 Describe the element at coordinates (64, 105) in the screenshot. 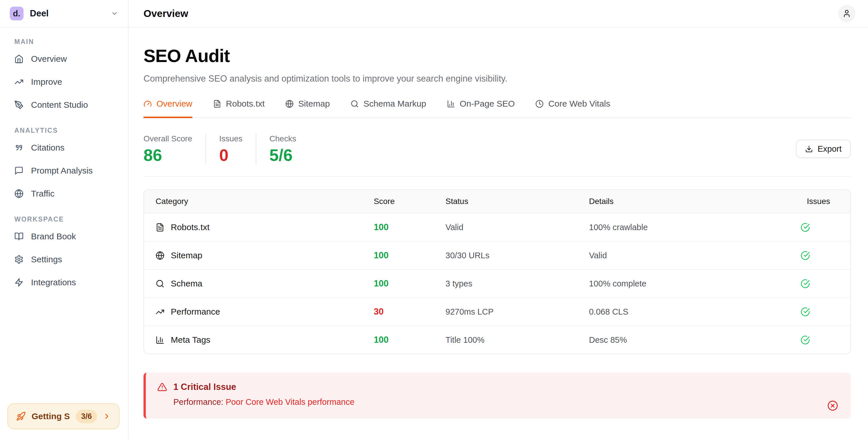

I see `sidebar-item-content-studio: Content Studio` at that location.